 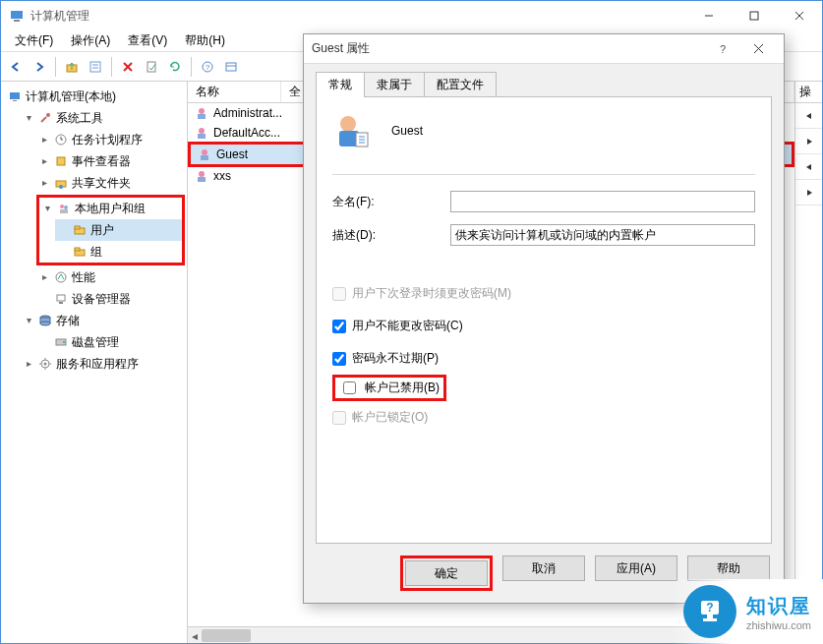 What do you see at coordinates (151, 67) in the screenshot?
I see `export-button` at bounding box center [151, 67].